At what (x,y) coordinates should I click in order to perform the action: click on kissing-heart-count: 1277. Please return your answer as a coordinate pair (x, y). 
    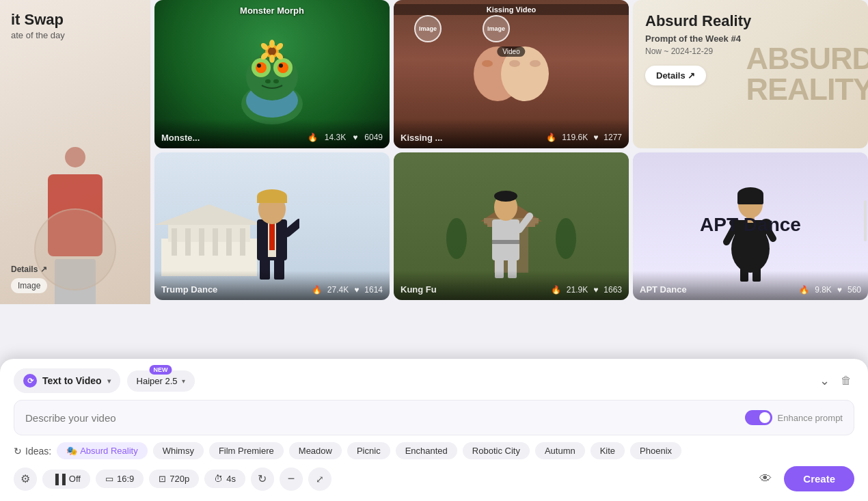
    Looking at the image, I should click on (612, 137).